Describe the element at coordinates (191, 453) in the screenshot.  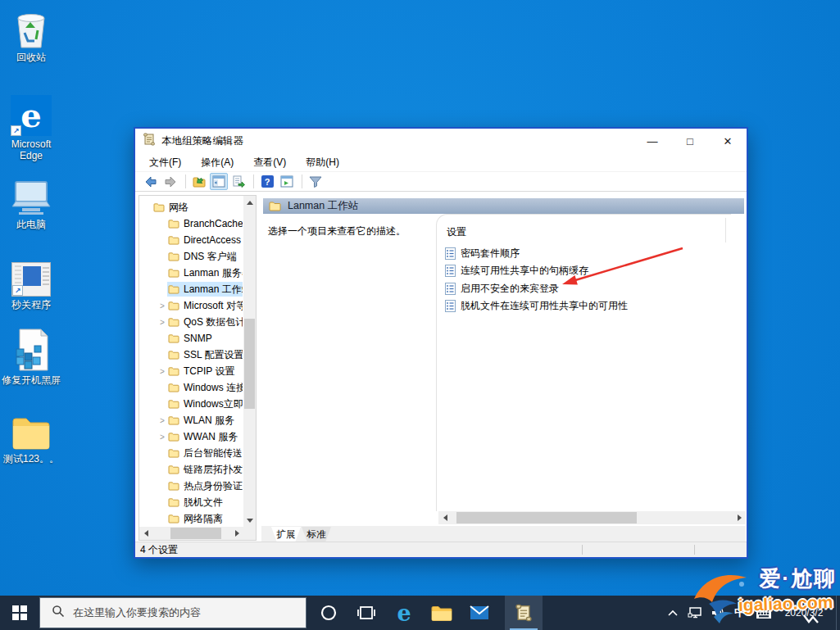
I see `tree-item: 后台智能传送服务` at that location.